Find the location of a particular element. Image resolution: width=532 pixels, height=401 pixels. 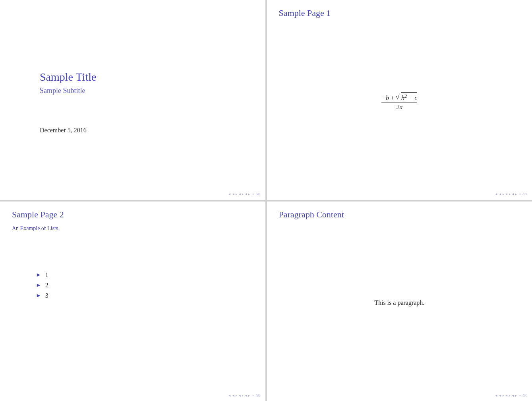

page-2-subtitle: An Example of Lists is located at coordinates (133, 229).